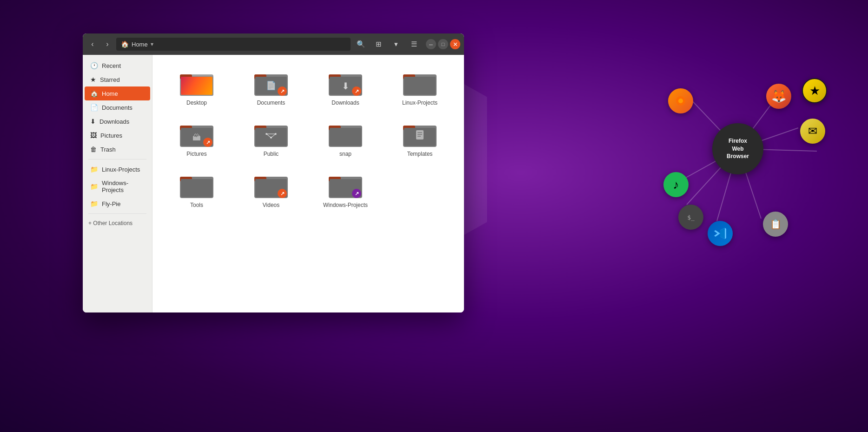  Describe the element at coordinates (117, 108) in the screenshot. I see `sidebar-label-documents: Documents` at that location.